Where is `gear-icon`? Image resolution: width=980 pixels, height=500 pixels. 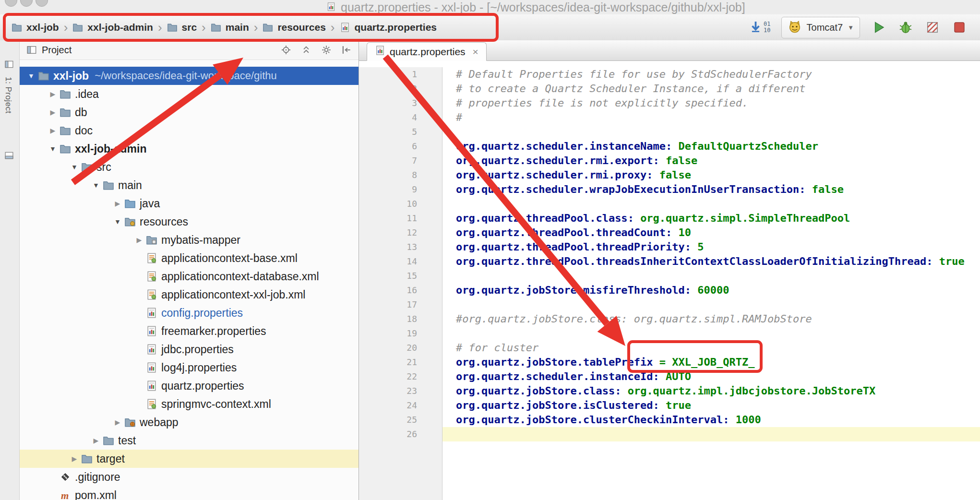 gear-icon is located at coordinates (326, 50).